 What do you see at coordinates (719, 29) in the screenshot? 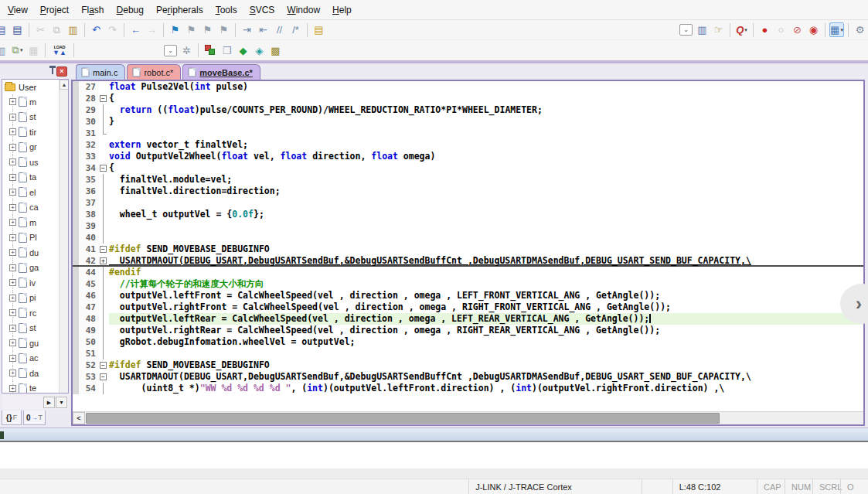
I see `run-to-line-hand-icon: ☞` at bounding box center [719, 29].